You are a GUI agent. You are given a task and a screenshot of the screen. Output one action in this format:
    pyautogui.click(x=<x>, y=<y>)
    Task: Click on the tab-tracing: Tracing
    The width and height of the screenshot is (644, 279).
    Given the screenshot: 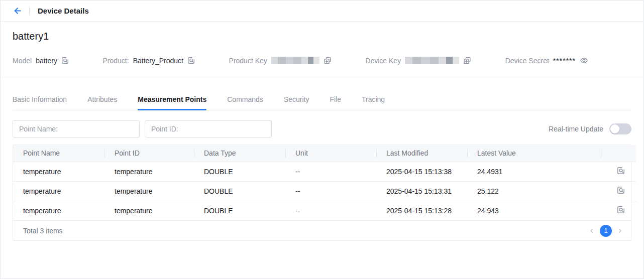 What is the action you would take?
    pyautogui.click(x=373, y=101)
    